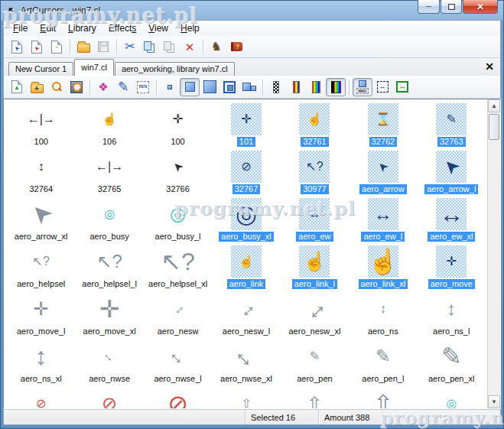 This screenshot has height=429, width=504. Describe the element at coordinates (315, 317) in the screenshot. I see `cursor-tile-aero_nesw_xl: ↔aero_nesw_xl` at that location.